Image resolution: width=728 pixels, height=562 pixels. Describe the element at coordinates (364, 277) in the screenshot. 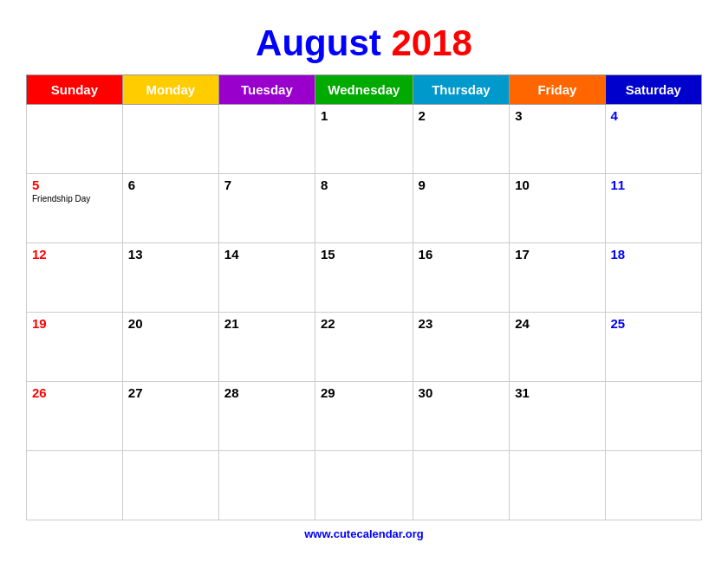

I see `calendar-week-3: 12131415161718` at that location.